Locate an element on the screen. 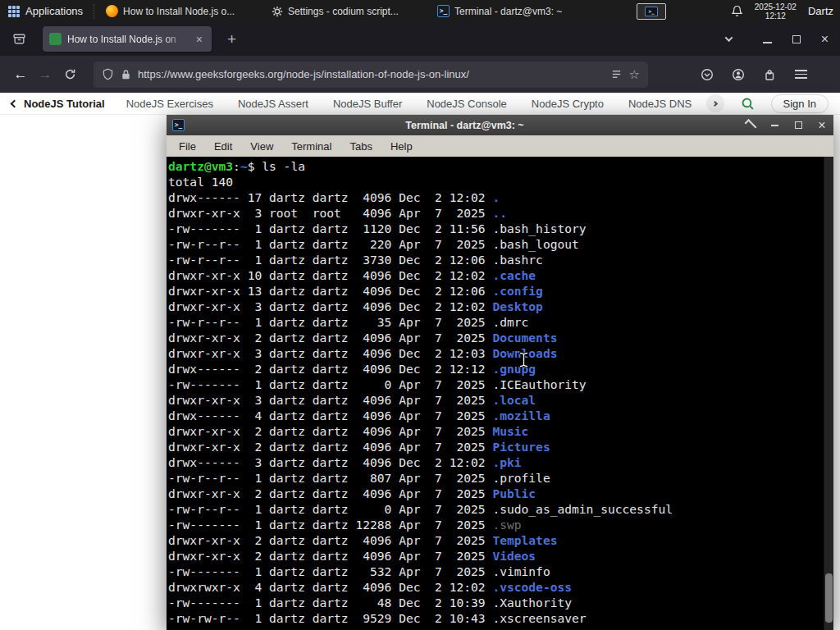 The height and width of the screenshot is (630, 840). taskbar-clock: 2025-12-02 12:12 is located at coordinates (776, 11).